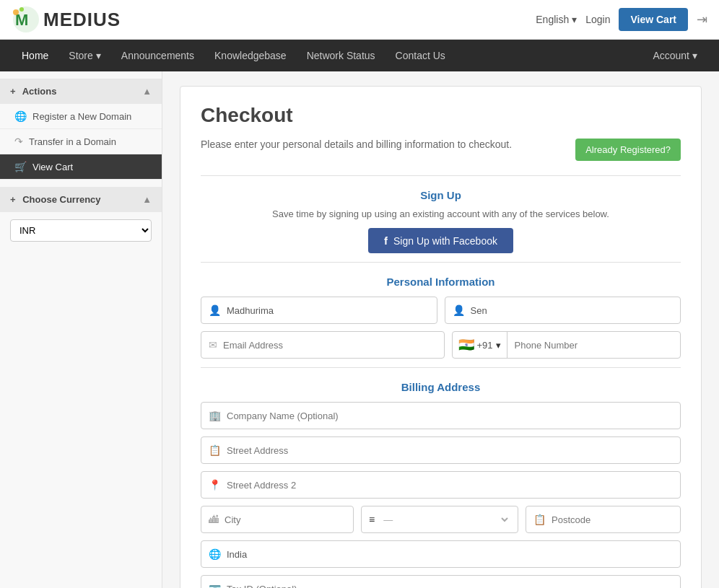 The height and width of the screenshot is (588, 719). What do you see at coordinates (440, 310) in the screenshot?
I see `name-row: 👤 👤` at bounding box center [440, 310].